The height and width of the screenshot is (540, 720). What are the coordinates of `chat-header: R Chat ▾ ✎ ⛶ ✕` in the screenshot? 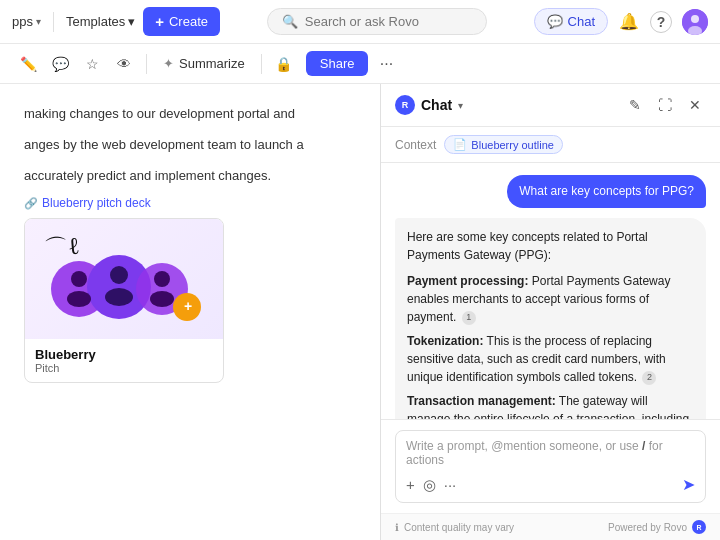 It's located at (550, 106).